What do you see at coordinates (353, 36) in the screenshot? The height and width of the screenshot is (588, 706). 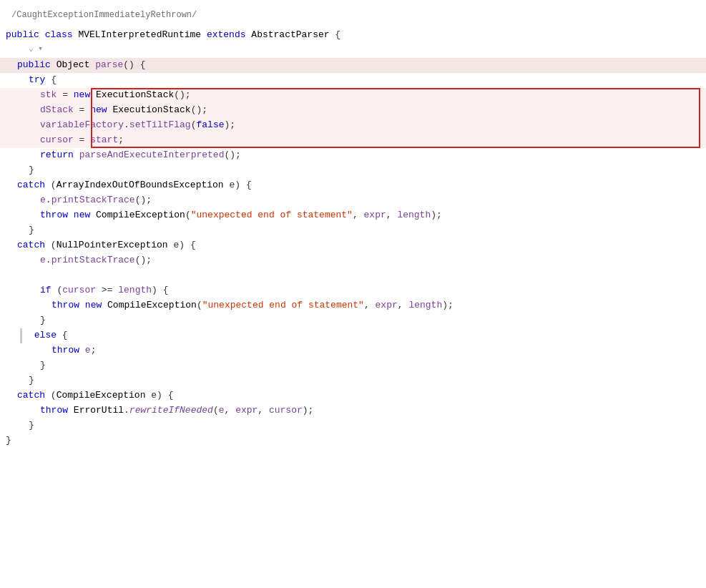 I see `class-declaration-line: public class MVELInterpretedRuntime exte…` at bounding box center [353, 36].